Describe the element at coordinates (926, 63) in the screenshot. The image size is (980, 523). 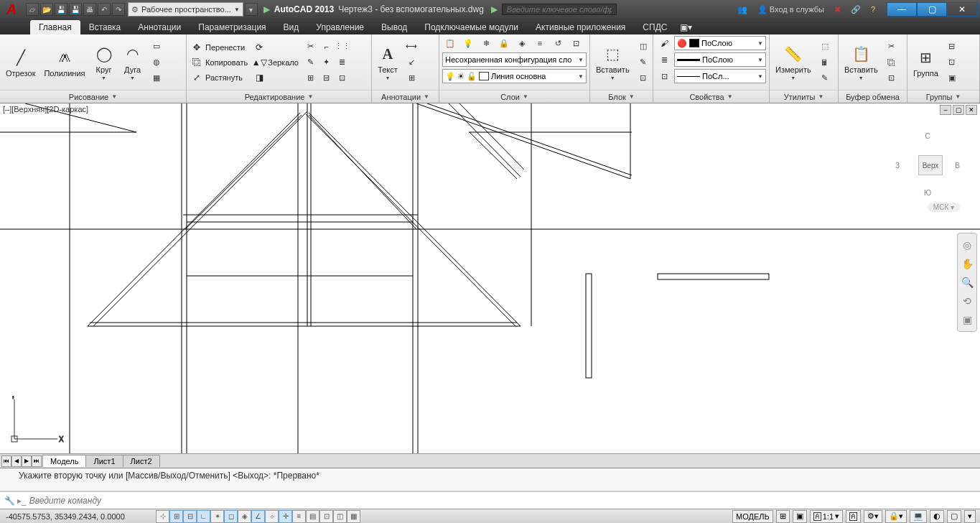
I see `group-button: ⊞Группа` at that location.